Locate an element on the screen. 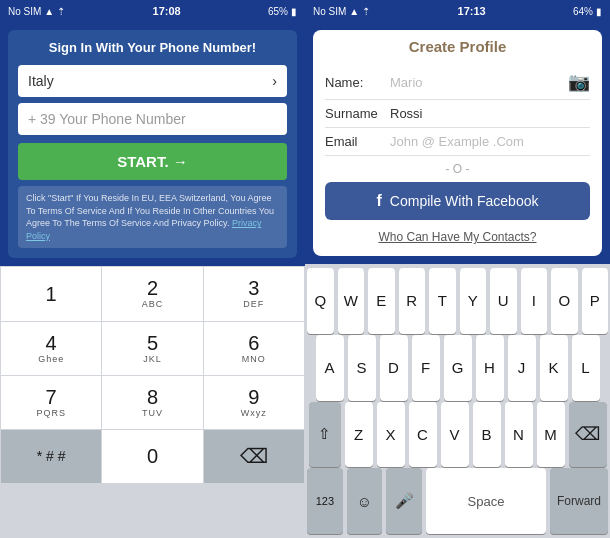 The width and height of the screenshot is (610, 538). num-key-3: 3 DEF is located at coordinates (254, 294).